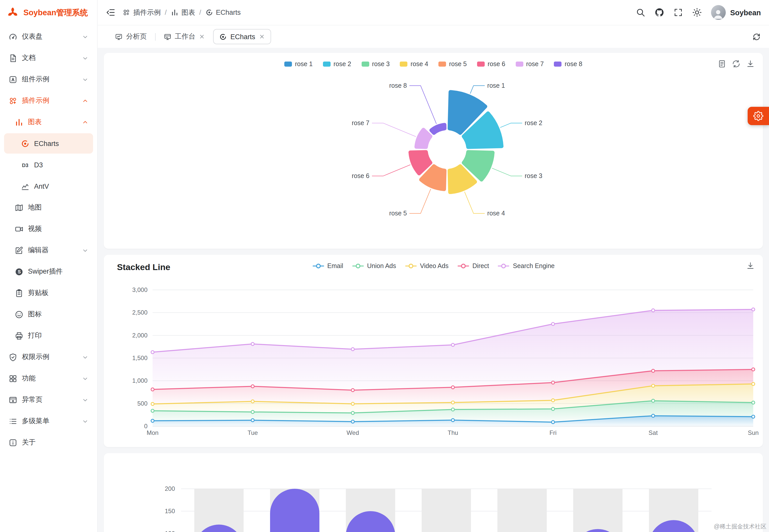 The image size is (769, 532). What do you see at coordinates (85, 101) in the screenshot?
I see `chevron-up-icon` at bounding box center [85, 101].